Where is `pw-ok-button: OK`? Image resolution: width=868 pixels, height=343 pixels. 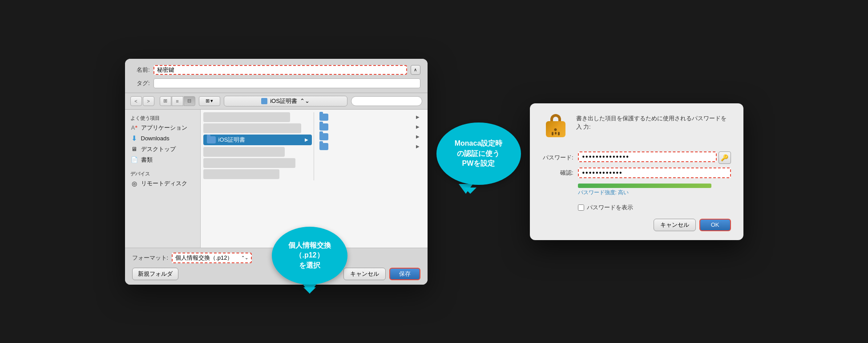
pw-ok-button: OK is located at coordinates (715, 225).